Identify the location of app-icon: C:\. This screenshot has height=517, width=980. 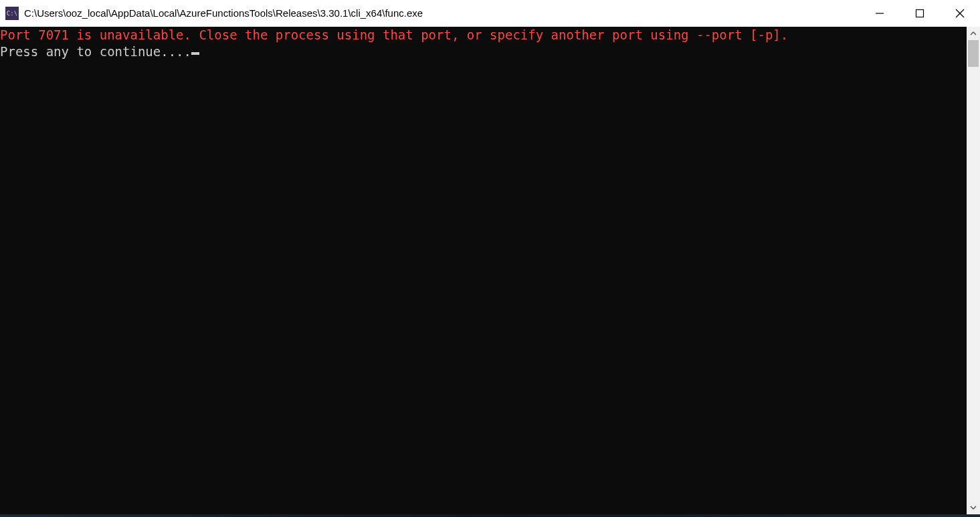
(12, 13).